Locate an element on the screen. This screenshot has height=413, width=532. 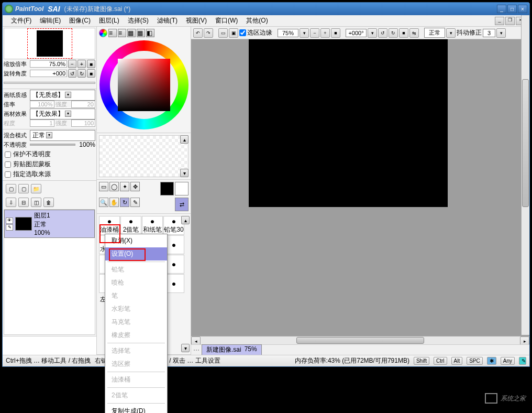
selection-source-checkbox is located at coordinates (8, 175).